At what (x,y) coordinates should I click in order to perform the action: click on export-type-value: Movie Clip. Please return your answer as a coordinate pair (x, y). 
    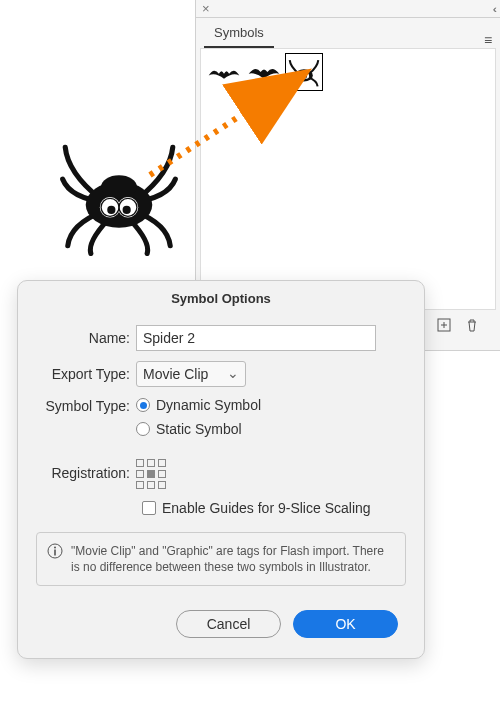
    Looking at the image, I should click on (176, 374).